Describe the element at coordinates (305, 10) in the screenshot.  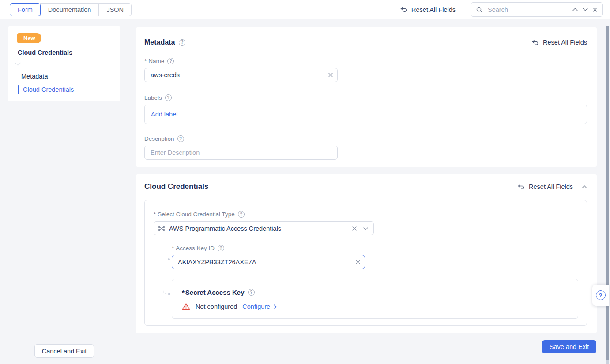
I see `topbar: Form Documentation JSON Reset All Fields` at that location.